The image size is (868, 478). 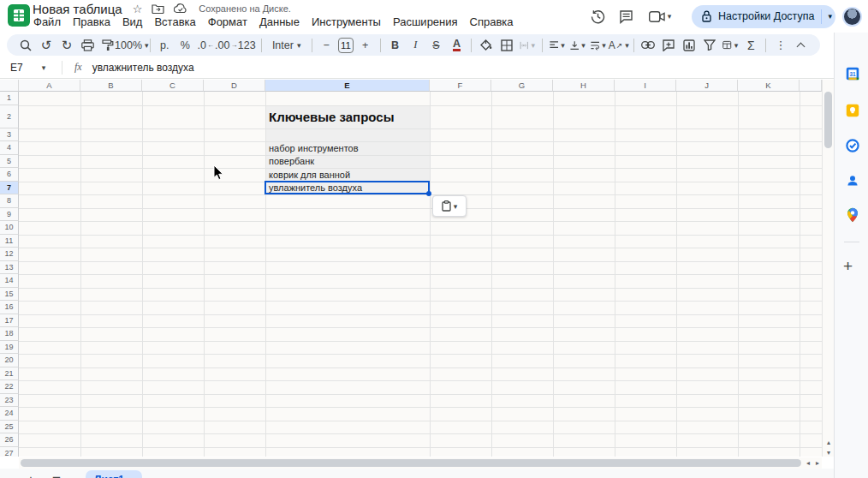 I want to click on undo-button: ↺, so click(x=46, y=45).